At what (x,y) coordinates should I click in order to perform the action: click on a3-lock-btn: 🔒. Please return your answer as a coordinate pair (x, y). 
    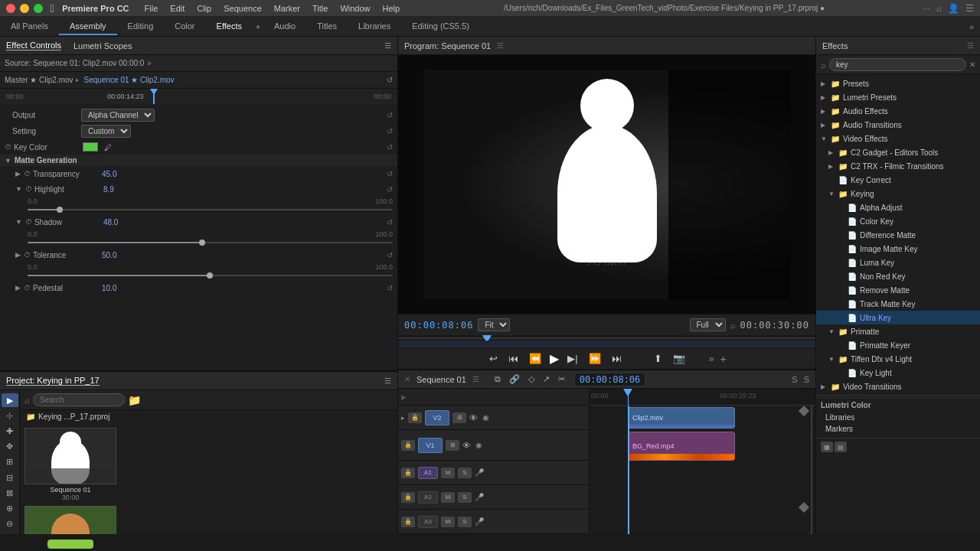
    Looking at the image, I should click on (408, 522).